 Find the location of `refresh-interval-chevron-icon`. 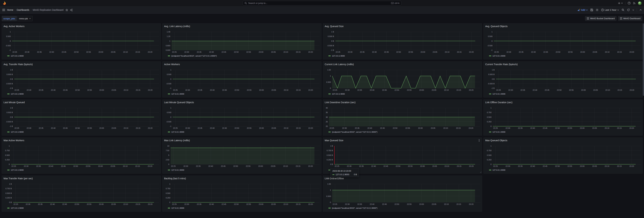

refresh-interval-chevron-icon is located at coordinates (633, 10).